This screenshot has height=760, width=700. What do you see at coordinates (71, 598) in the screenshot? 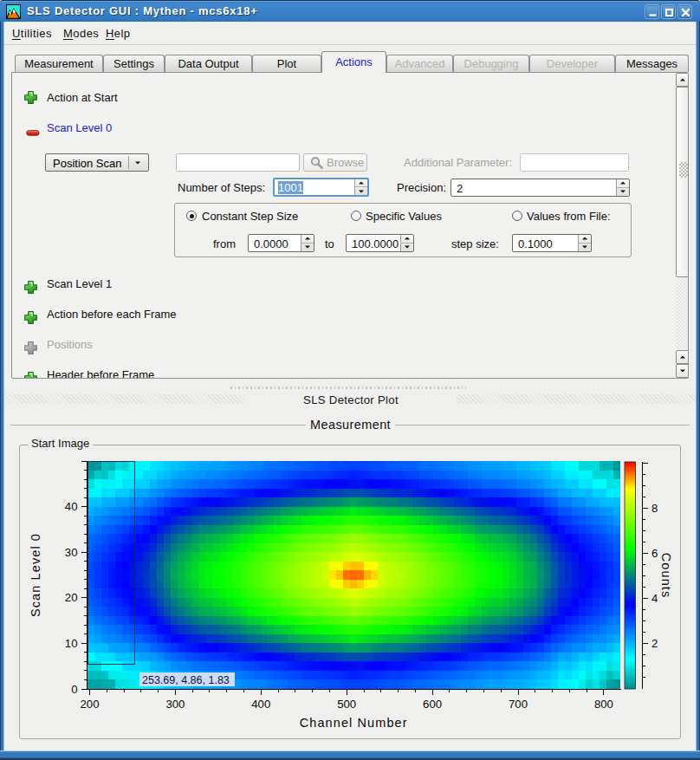
I see `svg-text: 20` at bounding box center [71, 598].